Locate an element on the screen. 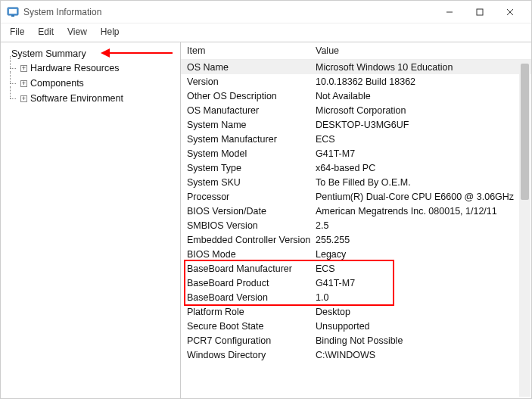 This screenshot has height=399, width=532. cell-item: System Model is located at coordinates (251, 154).